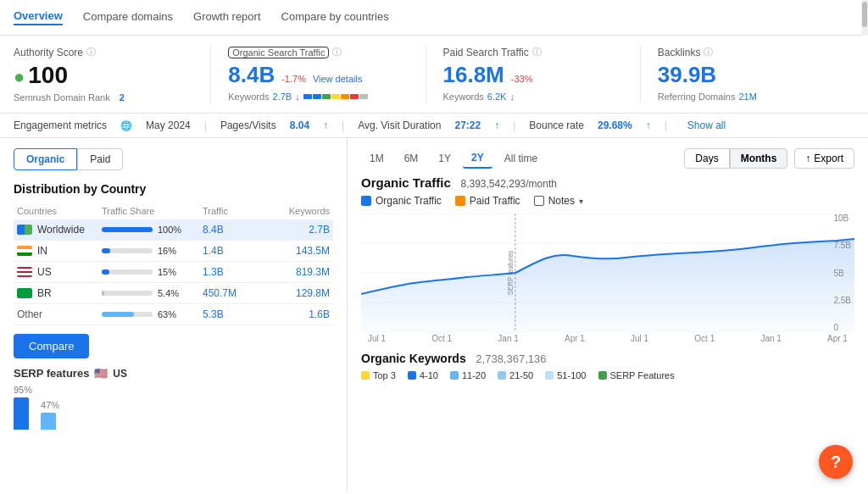 This screenshot has width=868, height=494. What do you see at coordinates (460, 201) in the screenshot?
I see `paid-legend-dot` at bounding box center [460, 201].